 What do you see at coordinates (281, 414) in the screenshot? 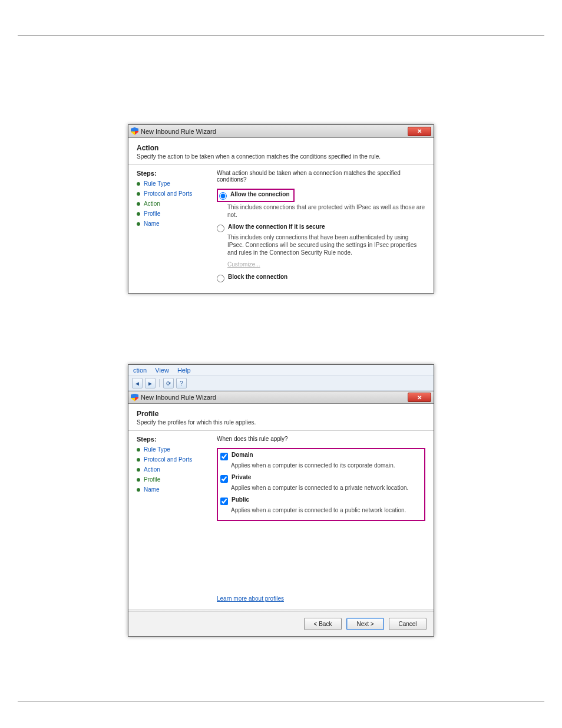
I see `page-heading: Profile` at bounding box center [281, 414].